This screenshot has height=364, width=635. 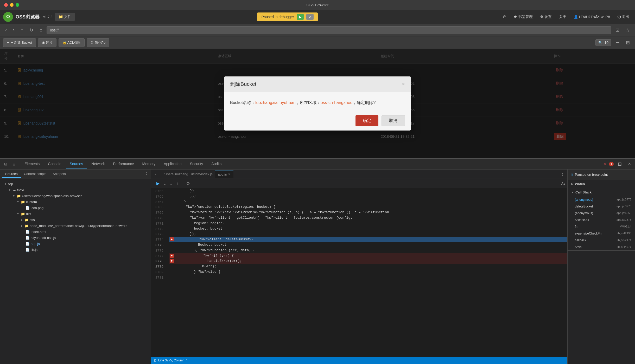 I want to click on new-bucket-button: + + 新建 Bucket, so click(x=20, y=43).